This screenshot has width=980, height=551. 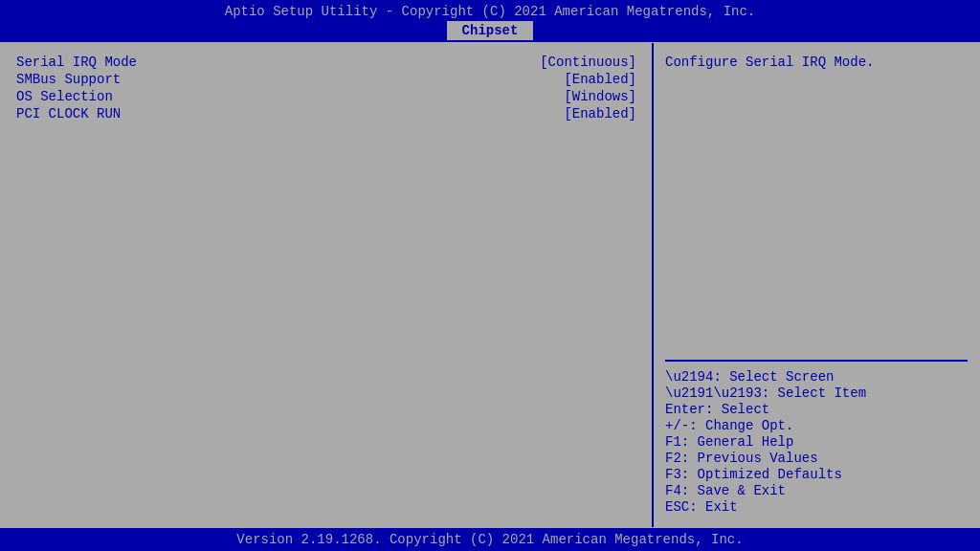 I want to click on menu-item-value: [Windows], so click(x=600, y=97).